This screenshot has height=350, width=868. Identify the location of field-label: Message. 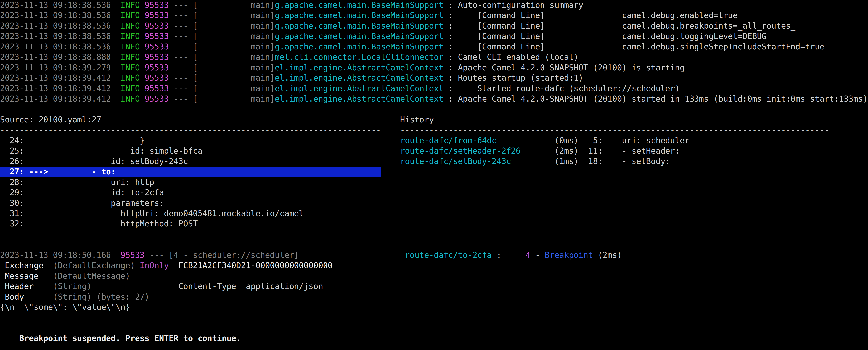
(19, 276).